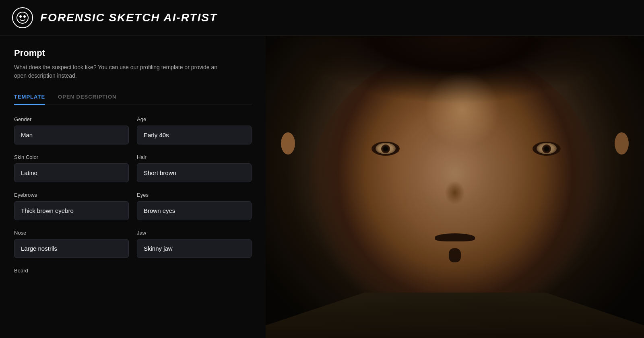  I want to click on age-input, so click(194, 135).